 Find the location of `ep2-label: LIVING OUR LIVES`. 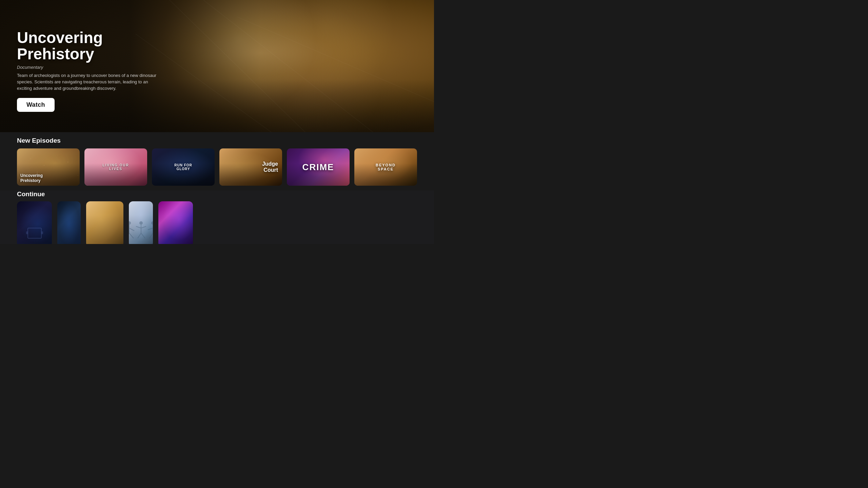

ep2-label: LIVING OUR LIVES is located at coordinates (116, 167).